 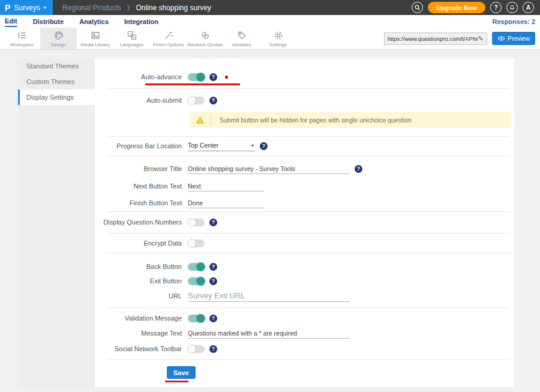 What do you see at coordinates (514, 22) in the screenshot?
I see `responses-count-link: Responses: 2` at bounding box center [514, 22].